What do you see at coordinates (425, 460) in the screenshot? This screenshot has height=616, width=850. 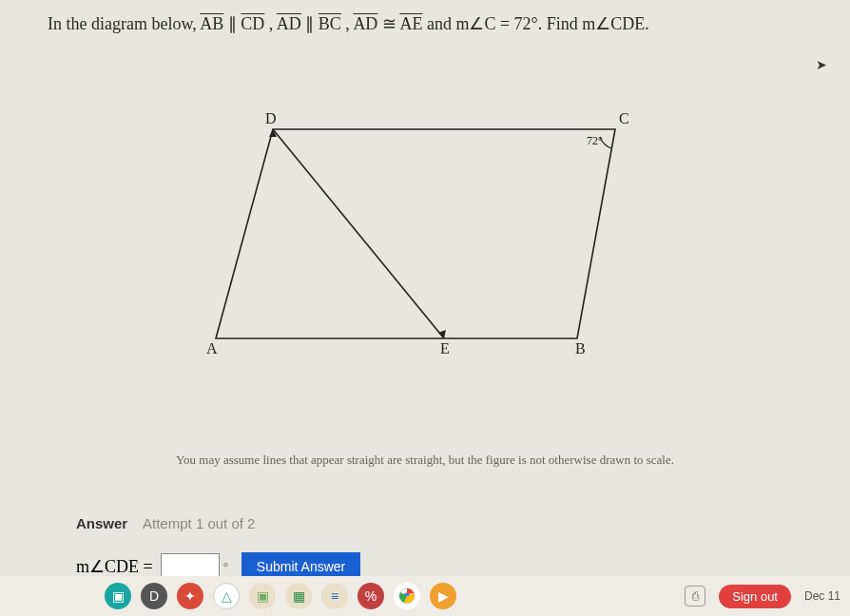 I see `diagram-caption: You may assume lines that appear straigh…` at bounding box center [425, 460].